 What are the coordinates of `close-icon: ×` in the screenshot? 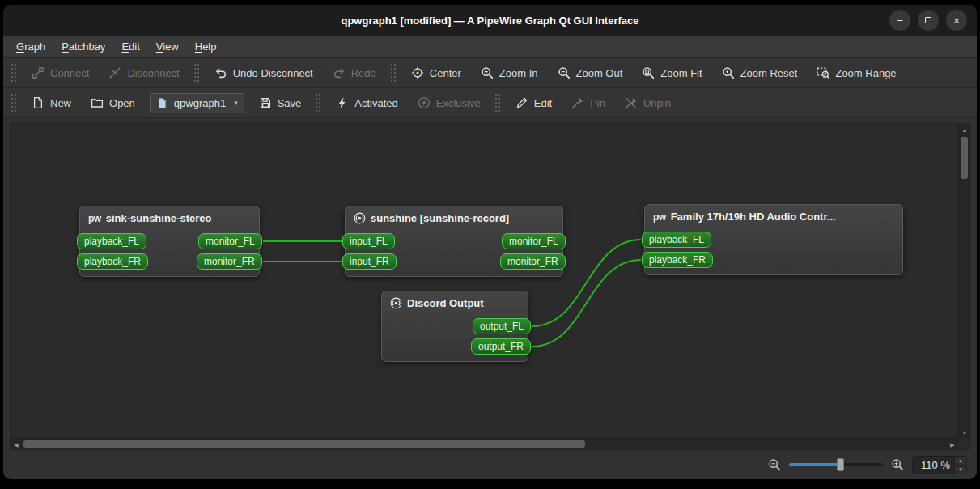 It's located at (957, 21).